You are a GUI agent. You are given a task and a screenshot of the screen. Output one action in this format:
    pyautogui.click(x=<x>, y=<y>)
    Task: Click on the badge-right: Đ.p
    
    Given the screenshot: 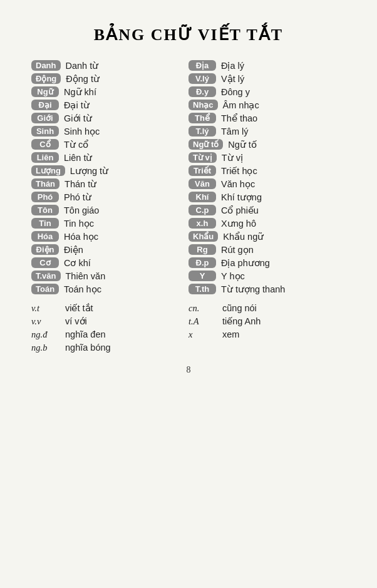 What is the action you would take?
    pyautogui.click(x=202, y=263)
    